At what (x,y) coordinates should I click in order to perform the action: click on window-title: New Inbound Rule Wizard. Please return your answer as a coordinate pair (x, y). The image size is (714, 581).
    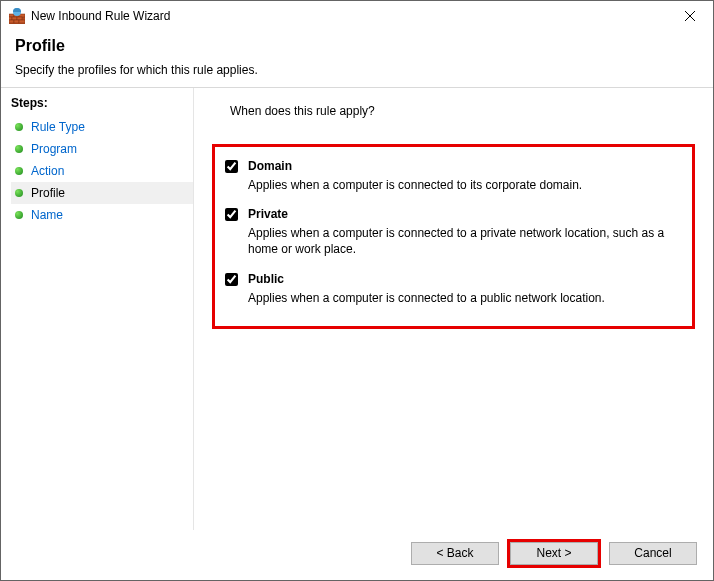
    Looking at the image, I should click on (349, 16).